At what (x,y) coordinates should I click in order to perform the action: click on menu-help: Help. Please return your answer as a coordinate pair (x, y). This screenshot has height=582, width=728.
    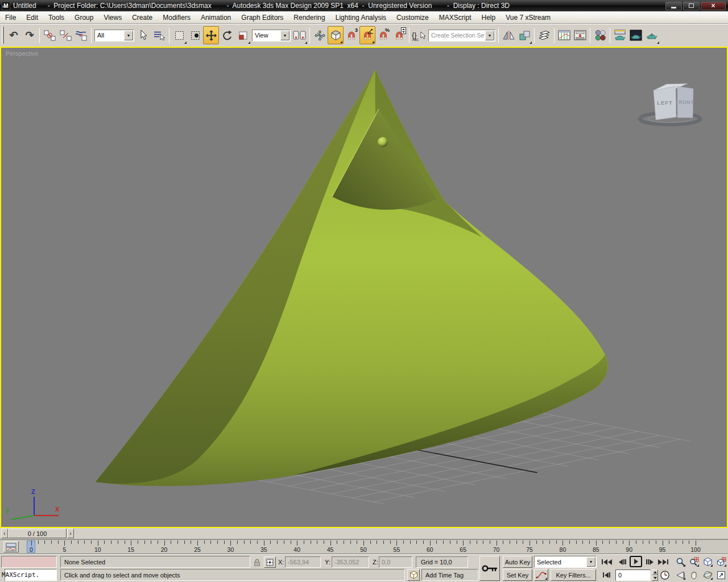
    Looking at the image, I should click on (488, 17).